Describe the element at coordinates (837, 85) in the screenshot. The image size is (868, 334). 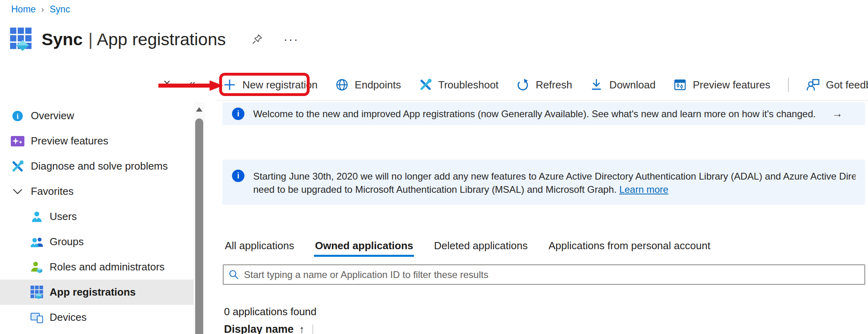
I see `got-feedback-button: Got feedback?` at that location.